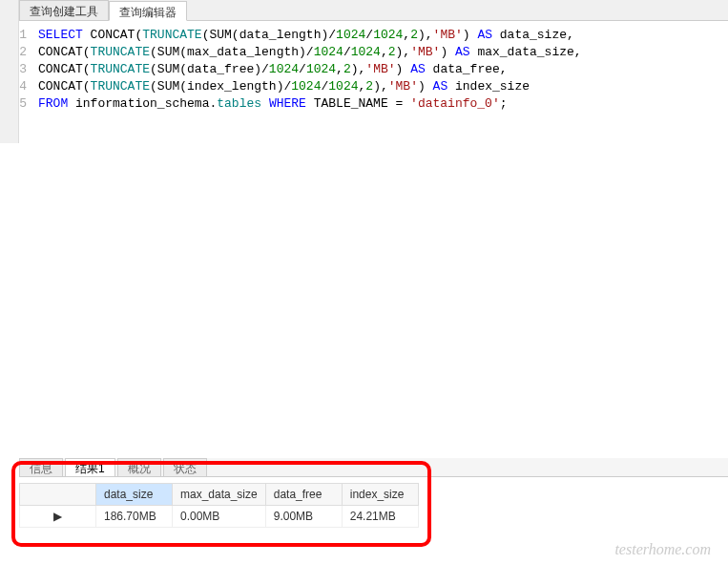 This screenshot has width=728, height=564. I want to click on row-marker-icon: ▶, so click(58, 517).